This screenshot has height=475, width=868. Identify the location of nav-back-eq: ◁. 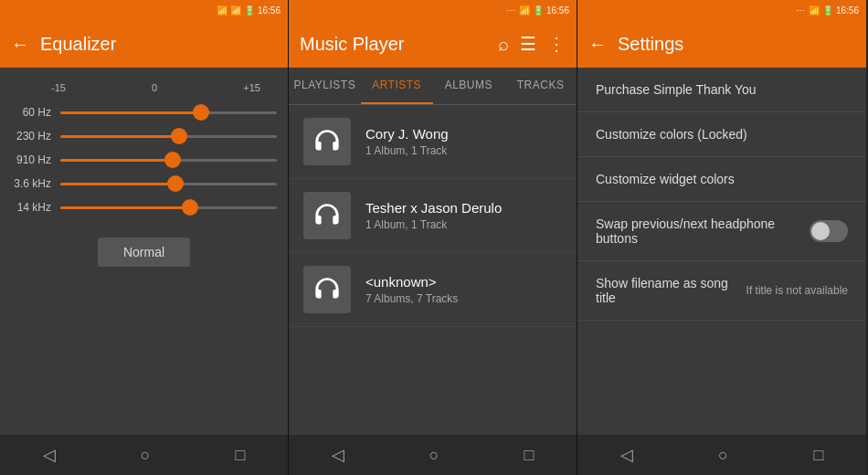
(49, 455).